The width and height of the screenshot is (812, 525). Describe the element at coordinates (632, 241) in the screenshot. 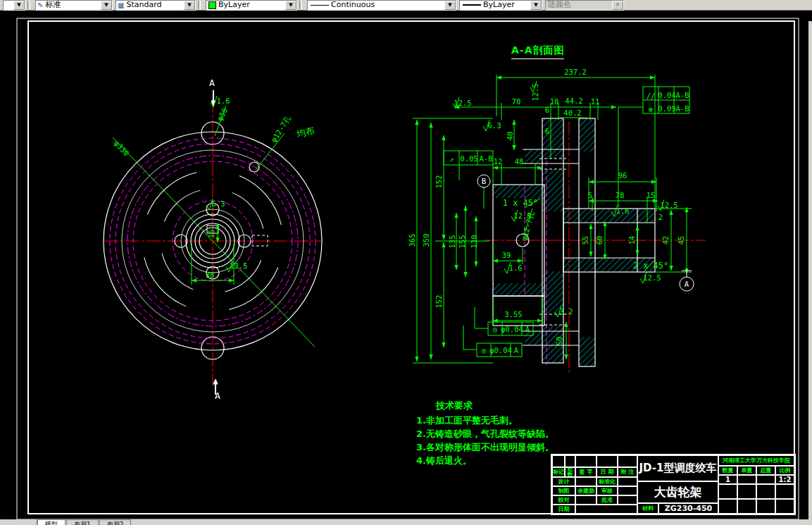

I see `dim-label: 14` at that location.